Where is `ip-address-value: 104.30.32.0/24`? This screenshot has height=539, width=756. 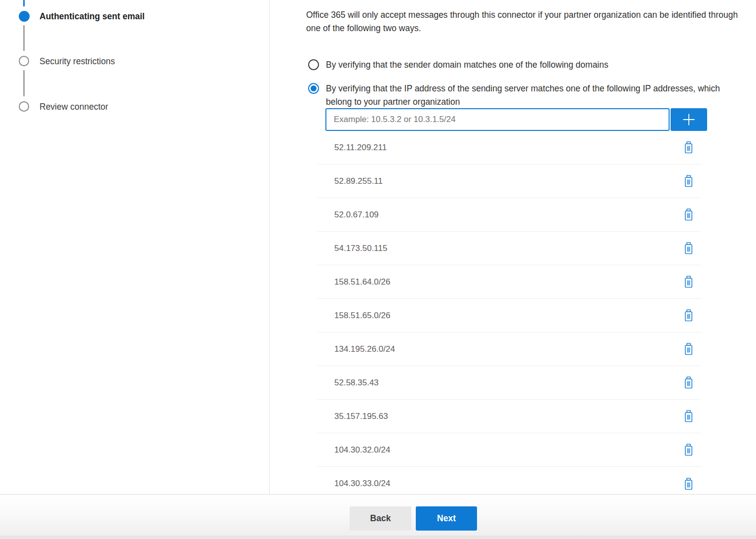
ip-address-value: 104.30.32.0/24 is located at coordinates (362, 450).